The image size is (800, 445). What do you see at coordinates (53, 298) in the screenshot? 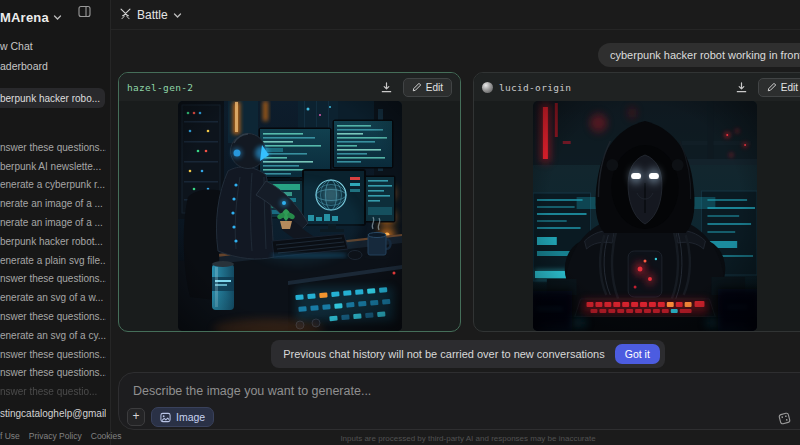
I see `list-item: enerate an svg of a w...` at bounding box center [53, 298].